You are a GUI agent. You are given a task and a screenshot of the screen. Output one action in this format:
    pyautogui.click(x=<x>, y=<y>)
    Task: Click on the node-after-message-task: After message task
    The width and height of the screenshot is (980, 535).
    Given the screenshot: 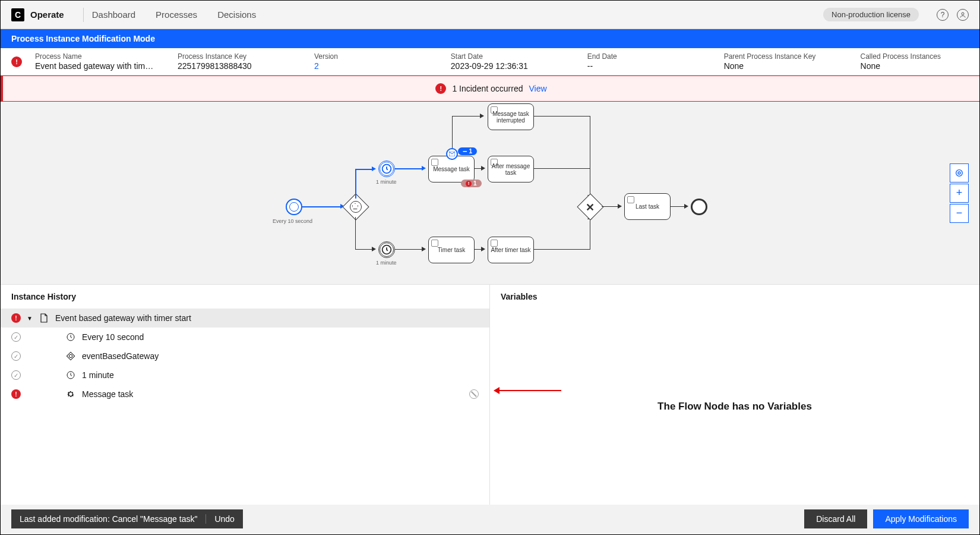 What is the action you would take?
    pyautogui.click(x=511, y=169)
    